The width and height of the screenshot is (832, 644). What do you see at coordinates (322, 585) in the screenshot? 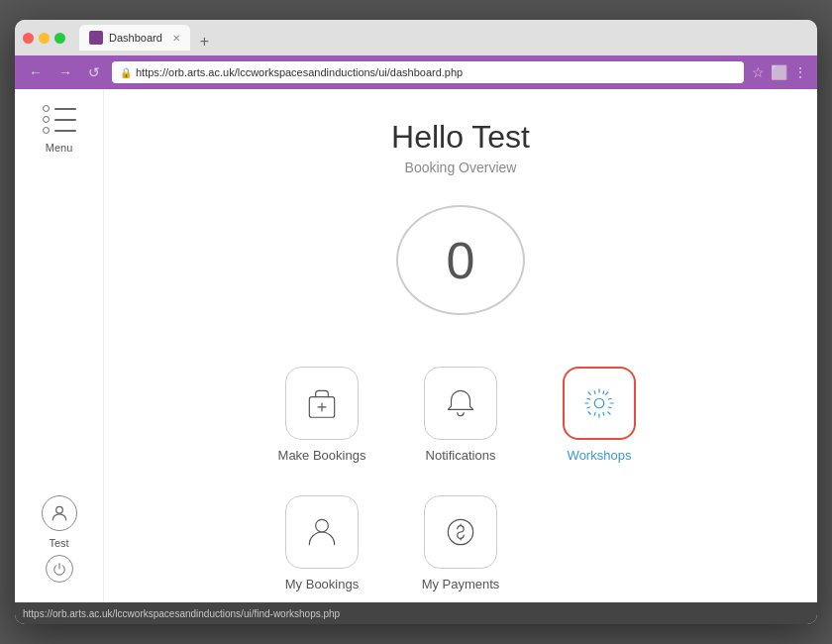
I see `my-bookings-label: My Bookings` at bounding box center [322, 585].